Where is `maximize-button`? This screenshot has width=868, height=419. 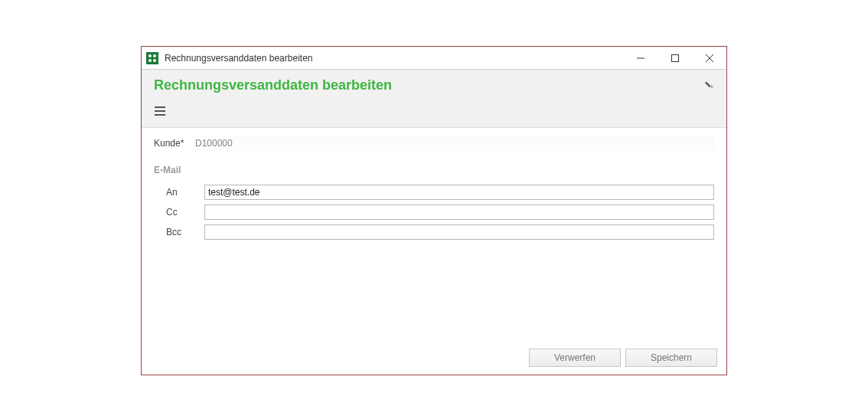
maximize-button is located at coordinates (675, 58).